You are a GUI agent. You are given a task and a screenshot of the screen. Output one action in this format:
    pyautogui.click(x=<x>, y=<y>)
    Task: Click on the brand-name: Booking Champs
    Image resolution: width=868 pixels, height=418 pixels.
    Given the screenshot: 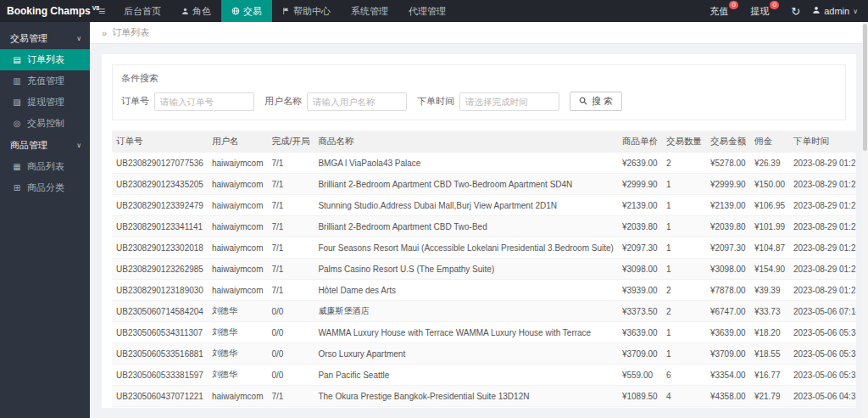 What is the action you would take?
    pyautogui.click(x=49, y=11)
    